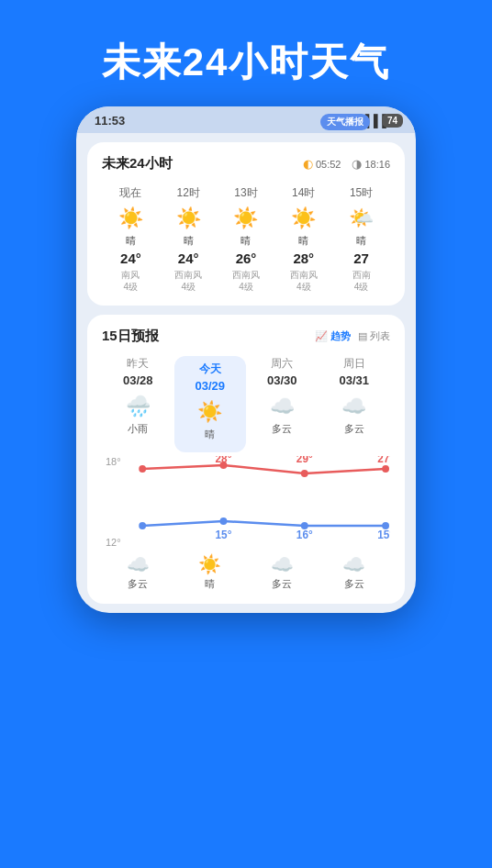  Describe the element at coordinates (246, 259) in the screenshot. I see `hour-temp: 26°` at that location.